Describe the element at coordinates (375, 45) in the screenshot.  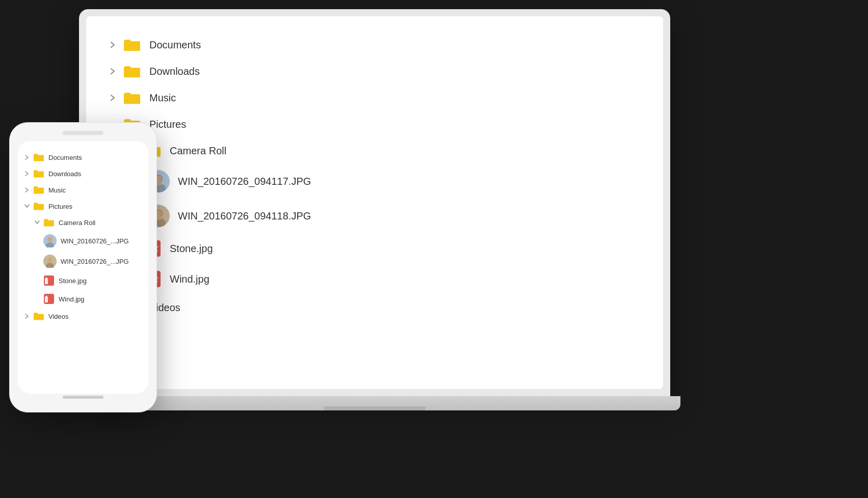
I see `folder-item-documents: Documents` at that location.